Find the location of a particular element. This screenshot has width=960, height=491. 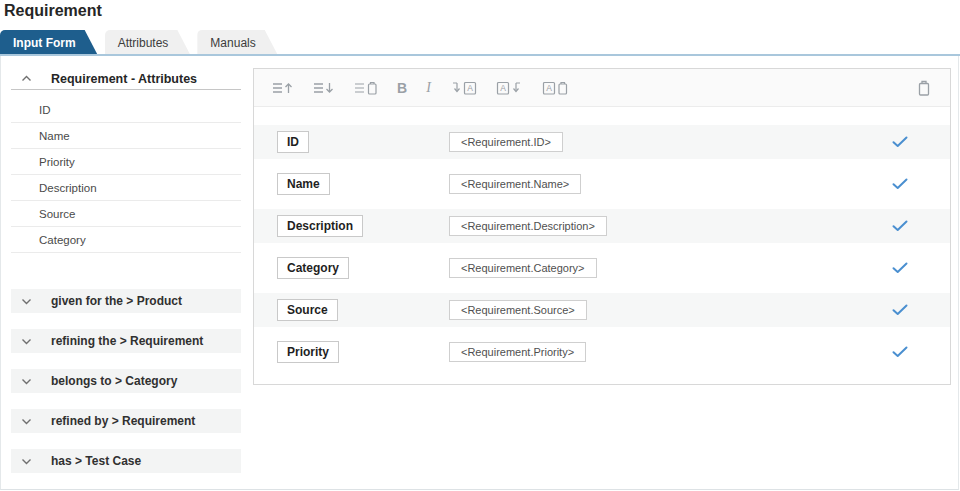

attribute-label: Description is located at coordinates (68, 188).